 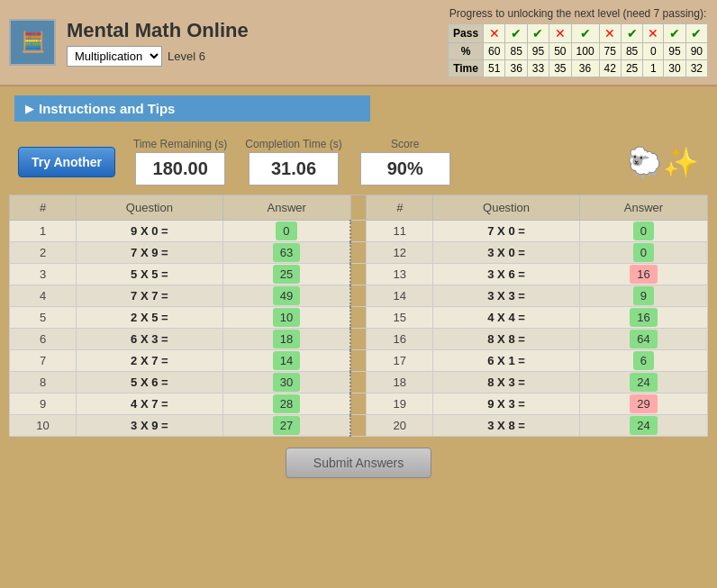 I want to click on table-row: 4 7 X 7 = 49 14 3 X 3 = 9, so click(x=358, y=296).